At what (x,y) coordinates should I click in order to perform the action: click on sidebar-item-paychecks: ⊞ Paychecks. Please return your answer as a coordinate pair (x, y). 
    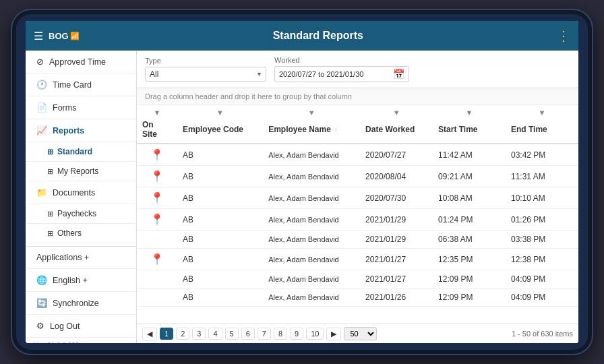
    Looking at the image, I should click on (81, 214).